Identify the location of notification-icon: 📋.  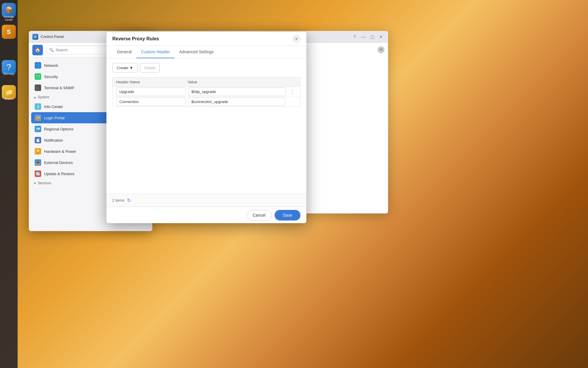
(38, 140).